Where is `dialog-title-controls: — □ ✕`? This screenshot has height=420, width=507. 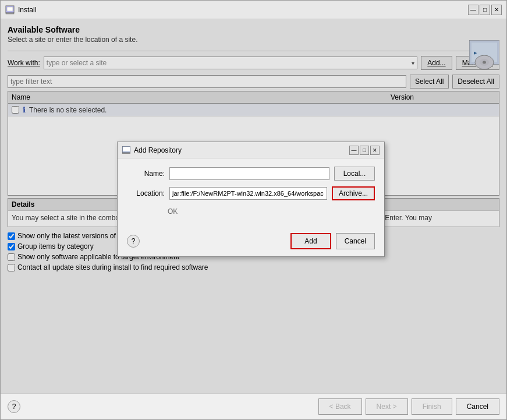
dialog-title-controls: — □ ✕ is located at coordinates (364, 150).